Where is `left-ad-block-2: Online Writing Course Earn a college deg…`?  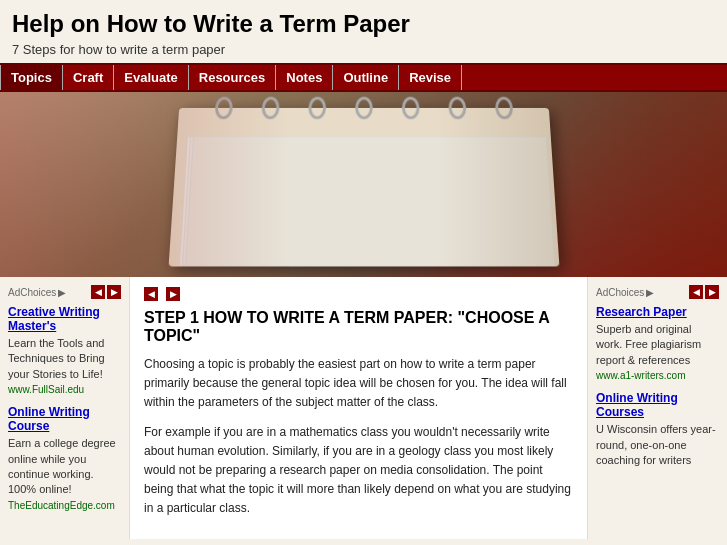
left-ad-block-2: Online Writing Course Earn a college deg… is located at coordinates (64, 458).